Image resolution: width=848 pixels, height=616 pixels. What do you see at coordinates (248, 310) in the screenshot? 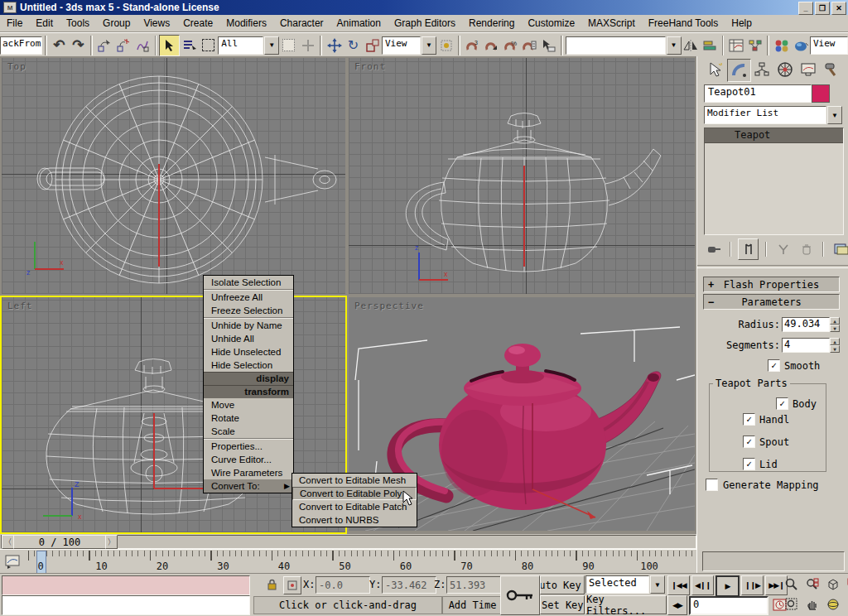
I see `menu-item-freeze-selection: Freeze Selection` at bounding box center [248, 310].